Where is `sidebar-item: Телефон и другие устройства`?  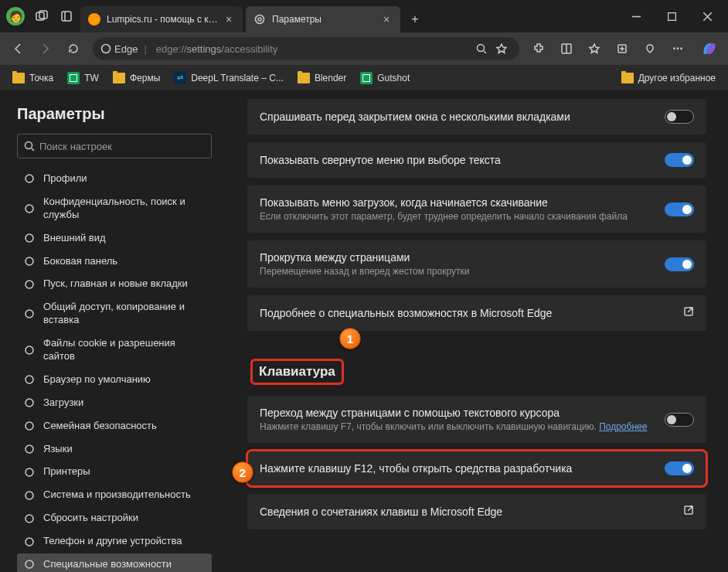 sidebar-item: Телефон и другие устройства is located at coordinates (114, 541).